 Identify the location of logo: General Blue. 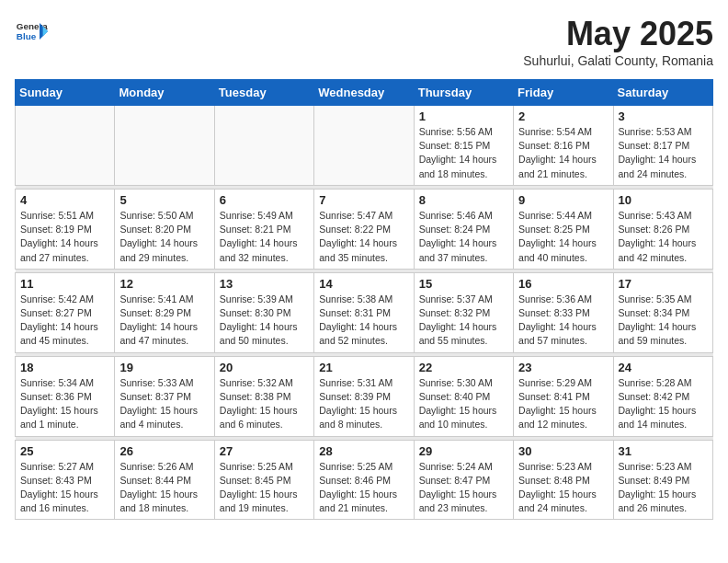
(31, 31).